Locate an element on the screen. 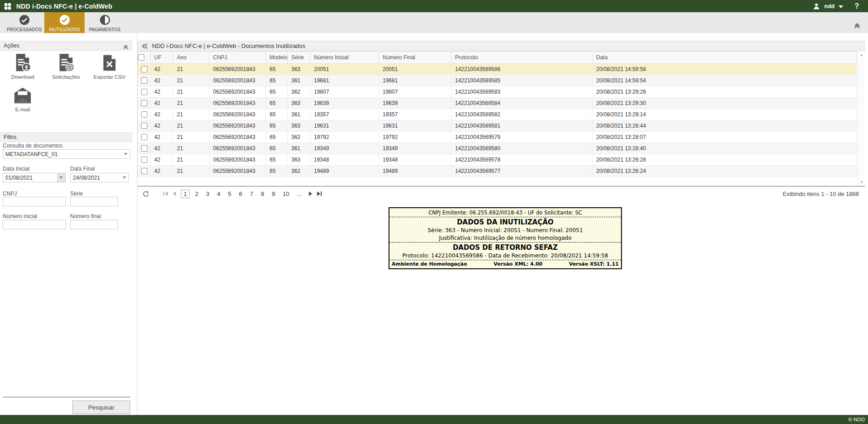 This screenshot has height=424, width=868. table-row: 4221062556920018436536320051200511422100… is located at coordinates (498, 70).